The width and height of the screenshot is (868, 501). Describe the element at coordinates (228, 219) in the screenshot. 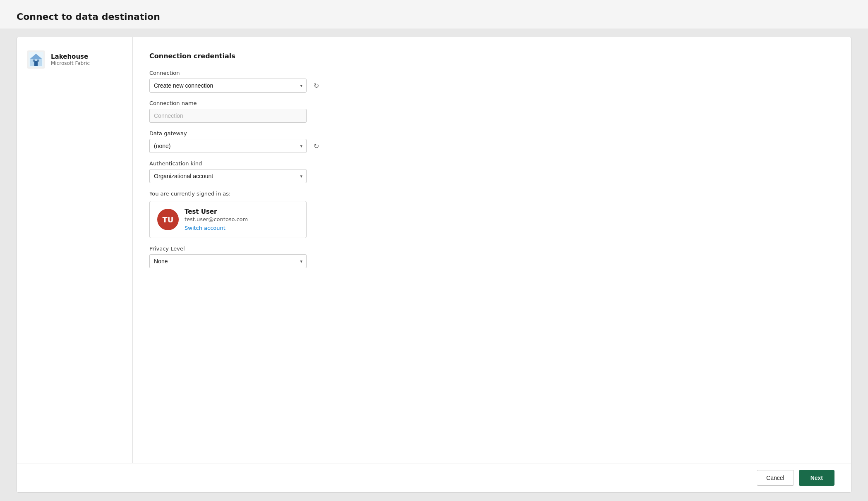

I see `user-card: TU Test User test.user@contoso.com Switc…` at that location.